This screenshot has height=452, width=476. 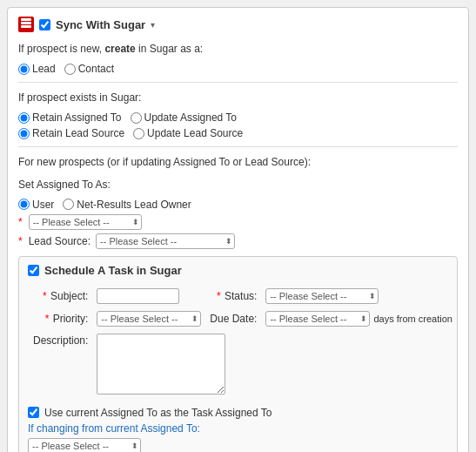 I want to click on set-assigned-radio-group: User Net-Results Lead Owner, so click(x=238, y=205).